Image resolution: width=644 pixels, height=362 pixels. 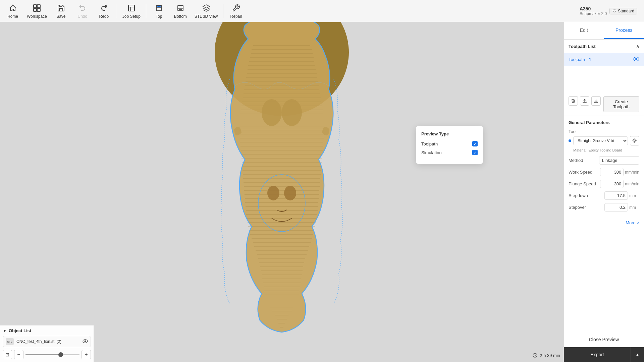 I want to click on job-setup-label: Job Setup, so click(x=131, y=16).